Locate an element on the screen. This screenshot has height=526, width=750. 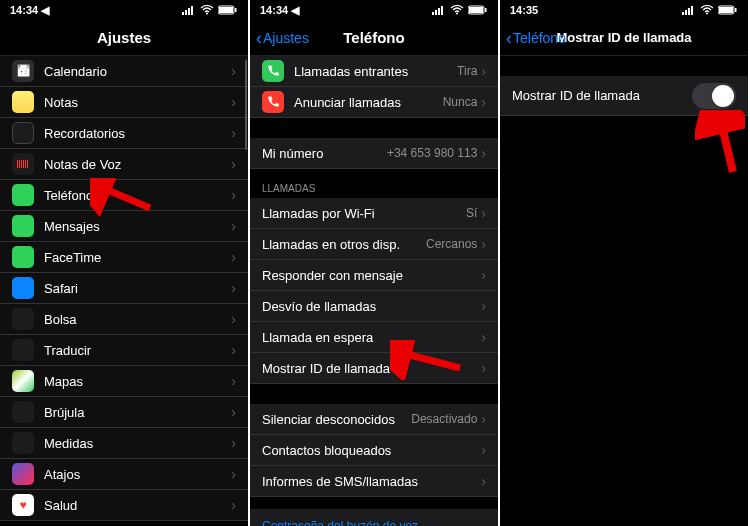
row-anunciar-llamadas: Anunciar llamadasNunca› is located at coordinates (374, 102).